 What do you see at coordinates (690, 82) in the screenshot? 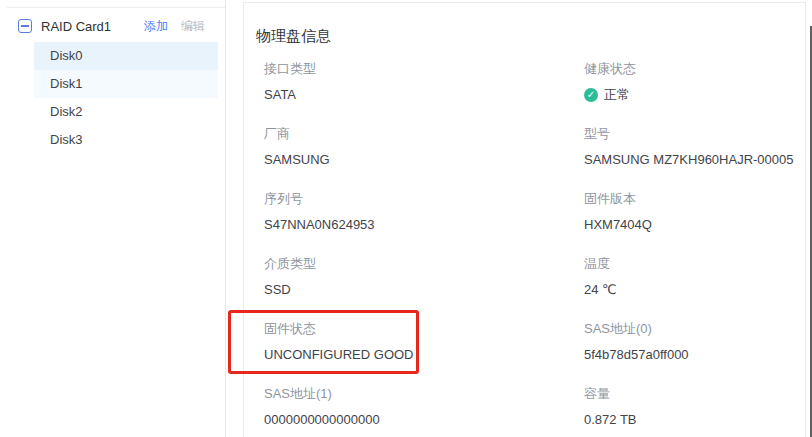
I see `field-health-status: 健康状态 正常` at bounding box center [690, 82].